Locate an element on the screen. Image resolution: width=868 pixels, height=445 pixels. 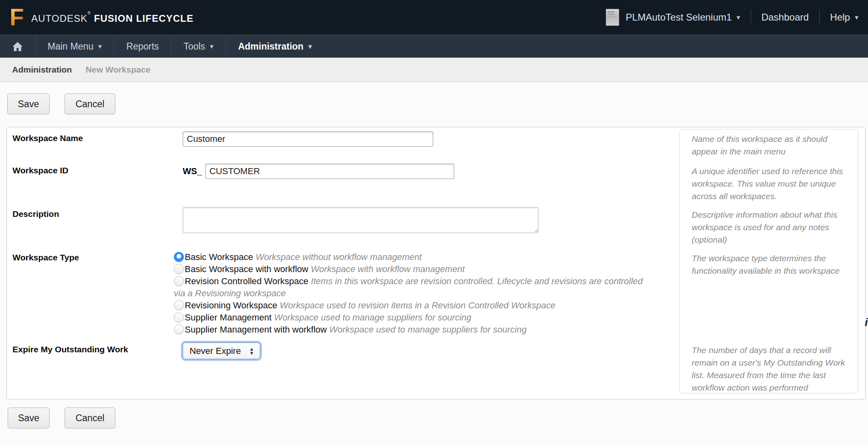
brand-autodesk: AUTODESK is located at coordinates (59, 19).